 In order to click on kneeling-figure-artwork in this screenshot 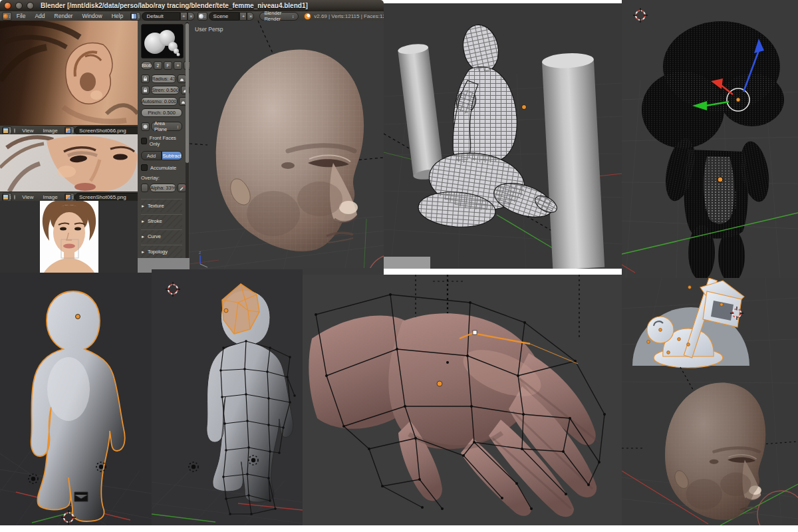, I will do `click(503, 136)`.